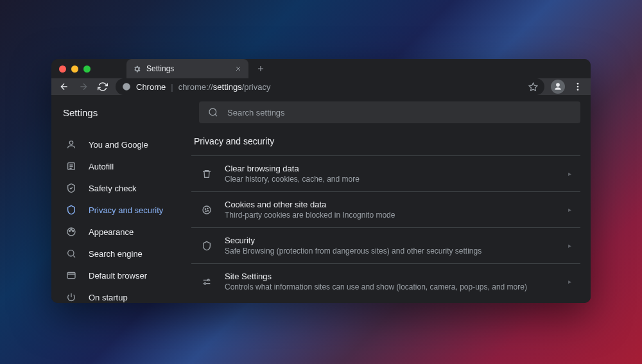  Describe the element at coordinates (207, 282) in the screenshot. I see `tune-icon` at that location.